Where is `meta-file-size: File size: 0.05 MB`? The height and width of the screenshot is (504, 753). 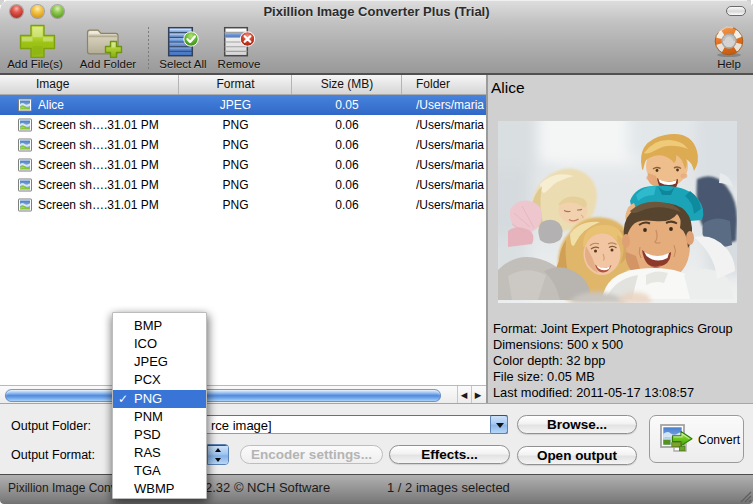 meta-file-size: File size: 0.05 MB is located at coordinates (613, 377).